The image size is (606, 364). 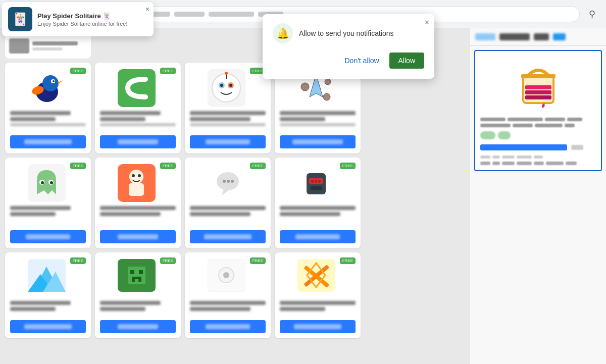 What do you see at coordinates (318, 295) in the screenshot?
I see `game-card-12: FREE` at bounding box center [318, 295].